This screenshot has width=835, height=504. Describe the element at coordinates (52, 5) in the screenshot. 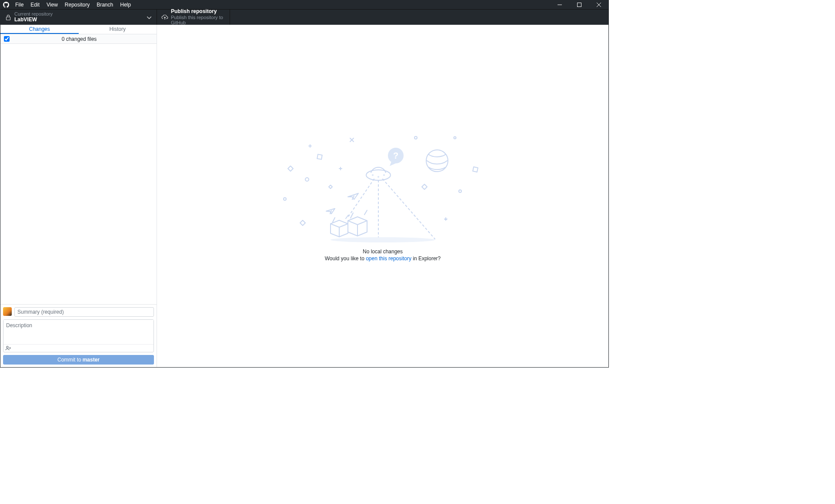

I see `menu-view: View` at that location.